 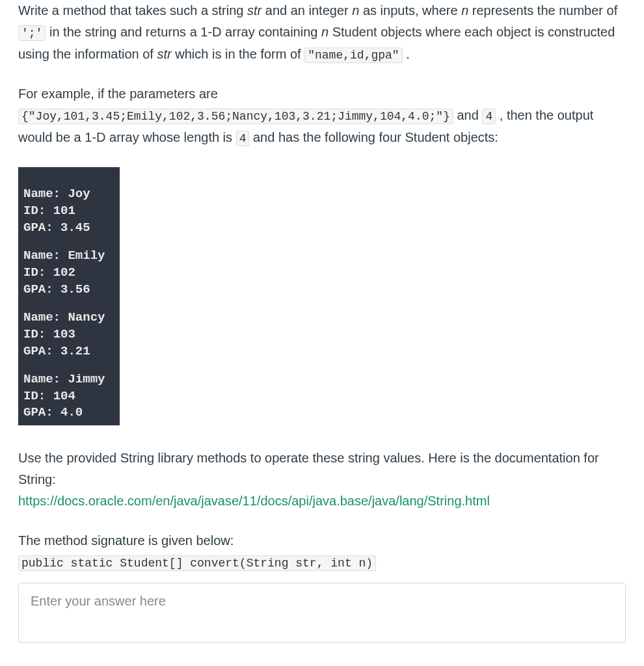 What do you see at coordinates (69, 273) in the screenshot?
I see `student-block-1: Name: Emily ID: 102 GPA: 3.56` at bounding box center [69, 273].